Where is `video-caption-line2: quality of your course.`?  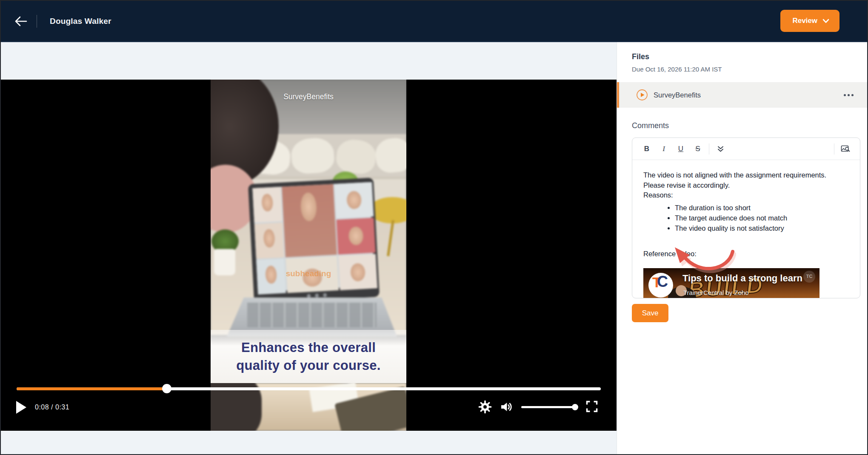
video-caption-line2: quality of your course. is located at coordinates (308, 366).